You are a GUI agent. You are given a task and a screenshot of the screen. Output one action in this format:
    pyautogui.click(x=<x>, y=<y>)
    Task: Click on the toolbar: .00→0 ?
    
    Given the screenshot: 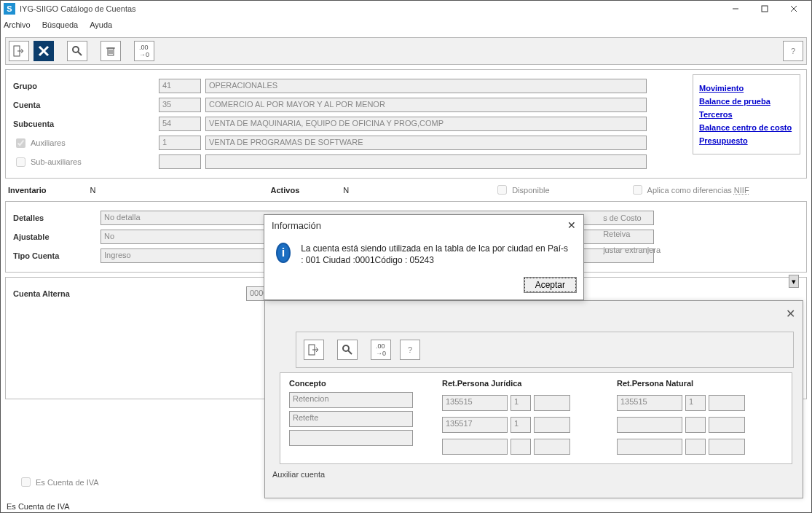 What is the action you would take?
    pyautogui.click(x=406, y=51)
    